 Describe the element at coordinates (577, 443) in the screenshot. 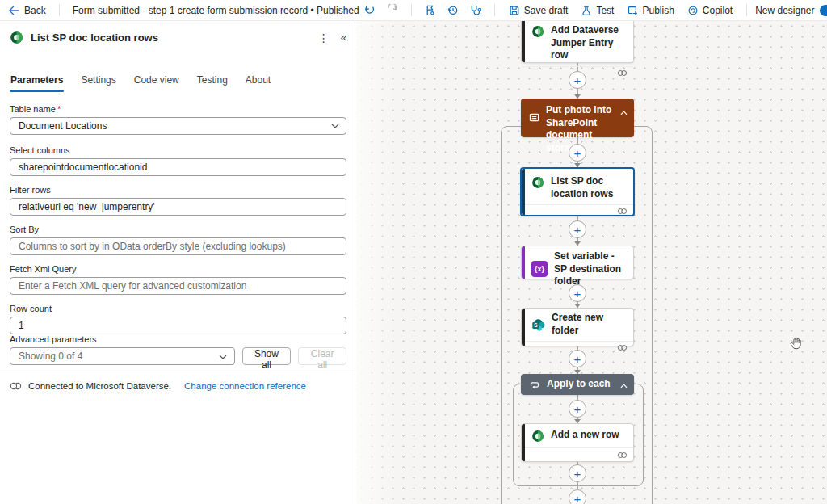

I see `node-add-a-new-row: Add a new row` at that location.